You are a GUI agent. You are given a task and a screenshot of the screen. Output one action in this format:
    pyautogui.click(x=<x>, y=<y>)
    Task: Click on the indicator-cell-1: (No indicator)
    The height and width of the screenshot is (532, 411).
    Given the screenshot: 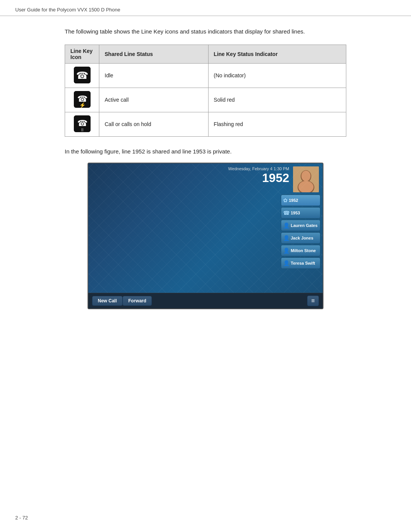 What is the action you would take?
    pyautogui.click(x=277, y=75)
    